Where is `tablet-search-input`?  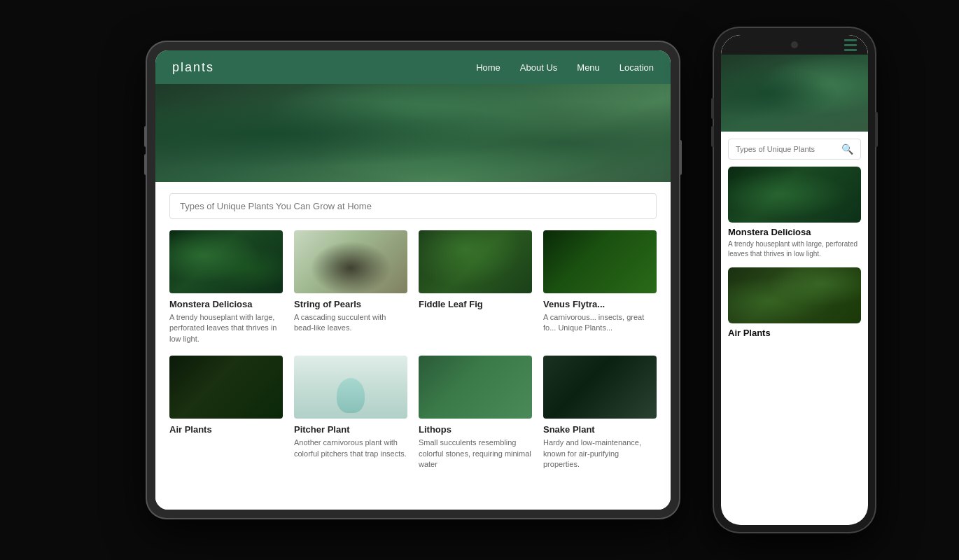
tablet-search-input is located at coordinates (413, 206).